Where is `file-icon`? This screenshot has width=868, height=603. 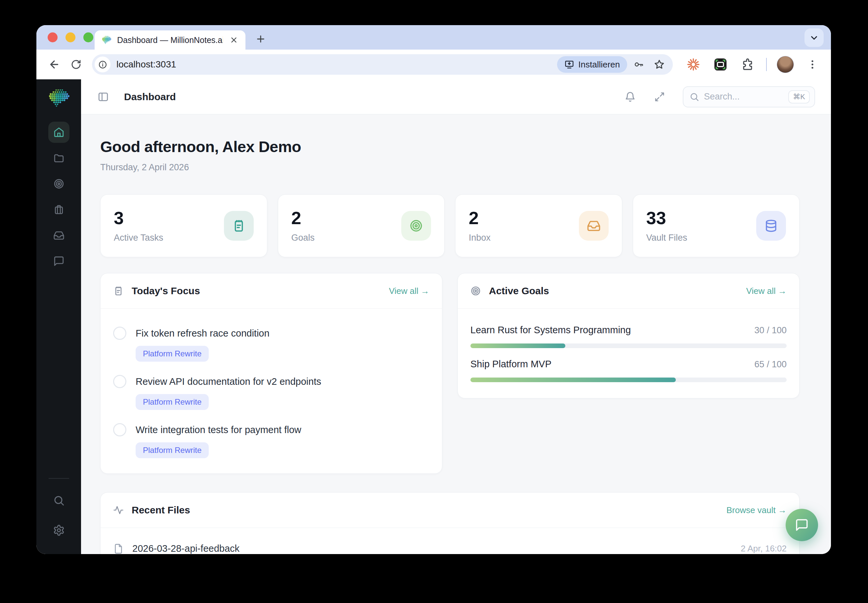
file-icon is located at coordinates (118, 549).